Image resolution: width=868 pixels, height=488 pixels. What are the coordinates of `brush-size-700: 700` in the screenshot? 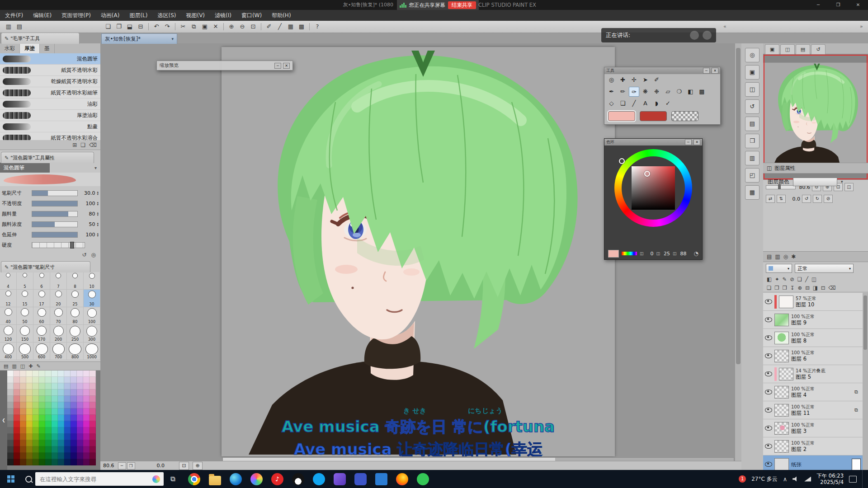 It's located at (59, 352).